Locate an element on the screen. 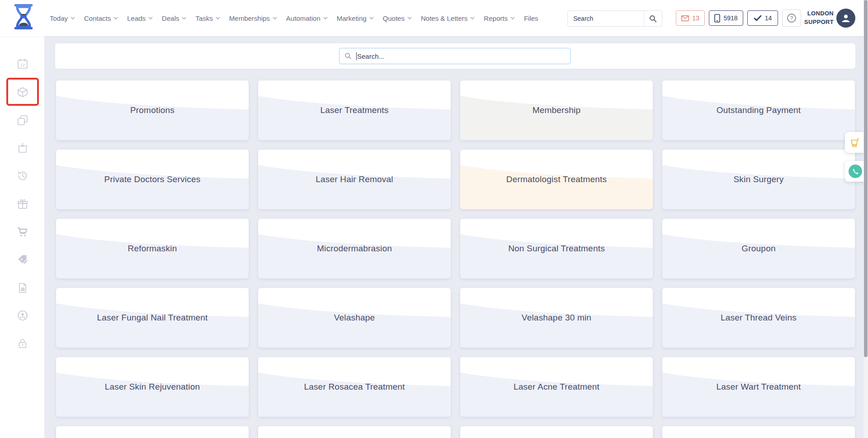 This screenshot has height=438, width=868. category-card-reformaskin: Reformaskin is located at coordinates (152, 249).